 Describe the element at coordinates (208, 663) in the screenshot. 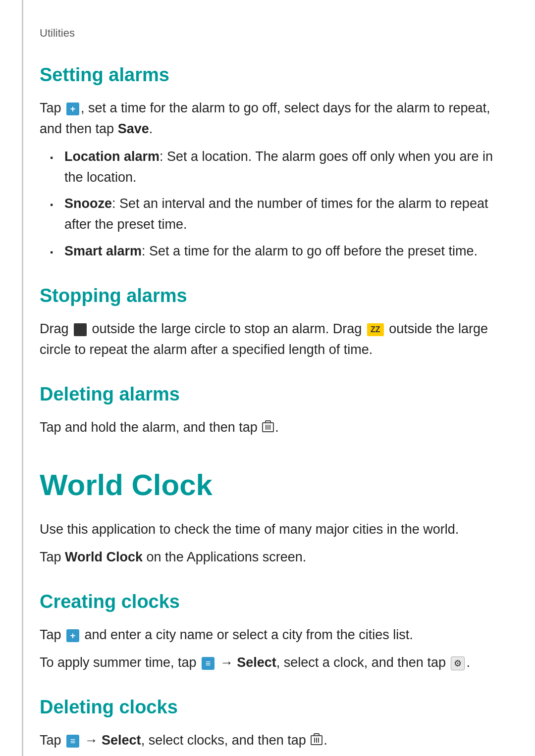

I see `menu-icon: ≡` at that location.